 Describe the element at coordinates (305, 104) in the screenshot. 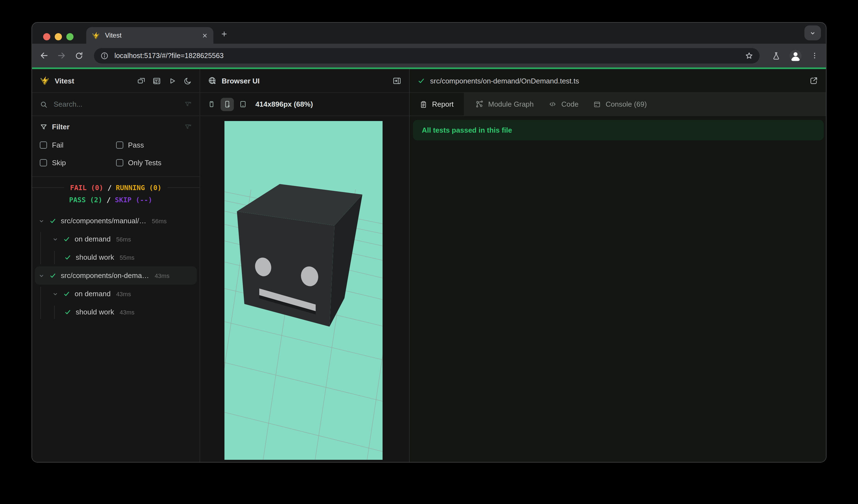

I see `device-toolbar: 414x896px (68%)` at that location.